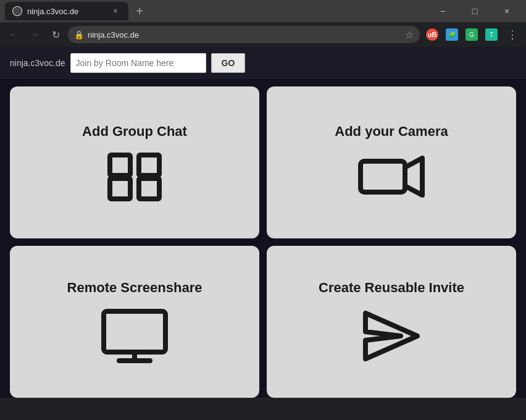  Describe the element at coordinates (391, 132) in the screenshot. I see `add-camera-title: Add your Camera` at that location.